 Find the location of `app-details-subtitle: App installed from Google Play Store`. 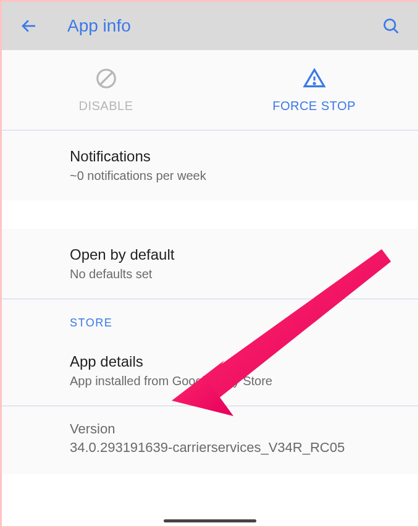

app-details-subtitle: App installed from Google Play Store is located at coordinates (237, 381).